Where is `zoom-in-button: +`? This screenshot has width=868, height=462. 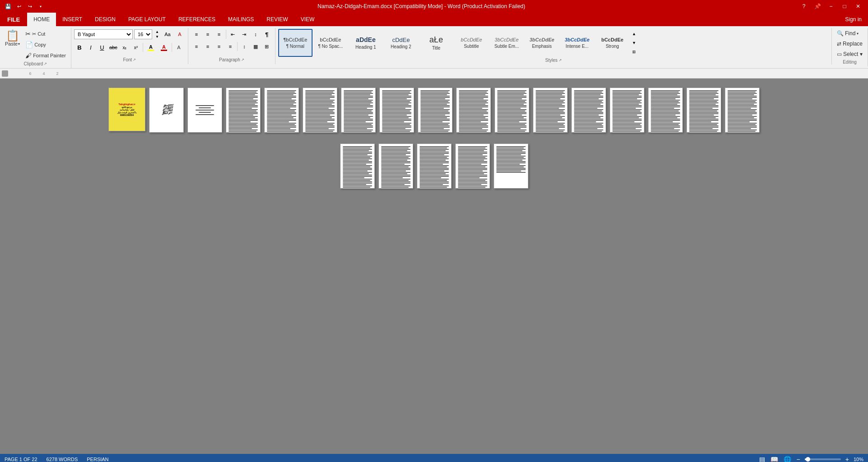 zoom-in-button: + is located at coordinates (847, 459).